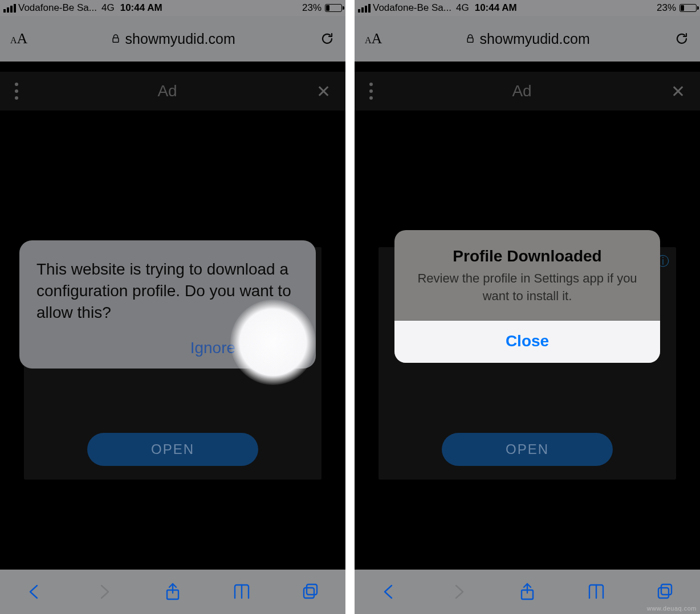 The image size is (700, 614). What do you see at coordinates (527, 295) in the screenshot?
I see `alert-body: Review the profile in Settings app if yo…` at bounding box center [527, 295].